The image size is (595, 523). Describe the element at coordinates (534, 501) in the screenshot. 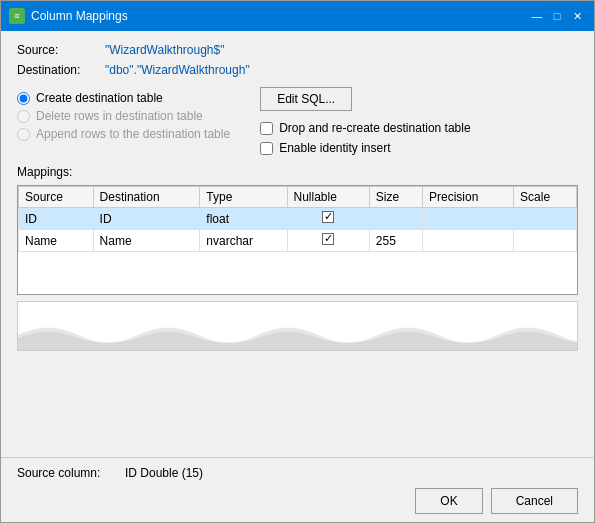

I see `cancel-button: Cancel` at that location.